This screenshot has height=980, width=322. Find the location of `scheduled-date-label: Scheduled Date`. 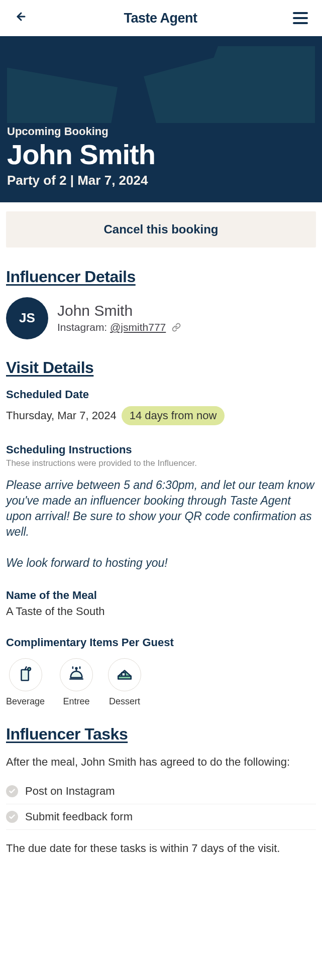

scheduled-date-label: Scheduled Date is located at coordinates (161, 395).